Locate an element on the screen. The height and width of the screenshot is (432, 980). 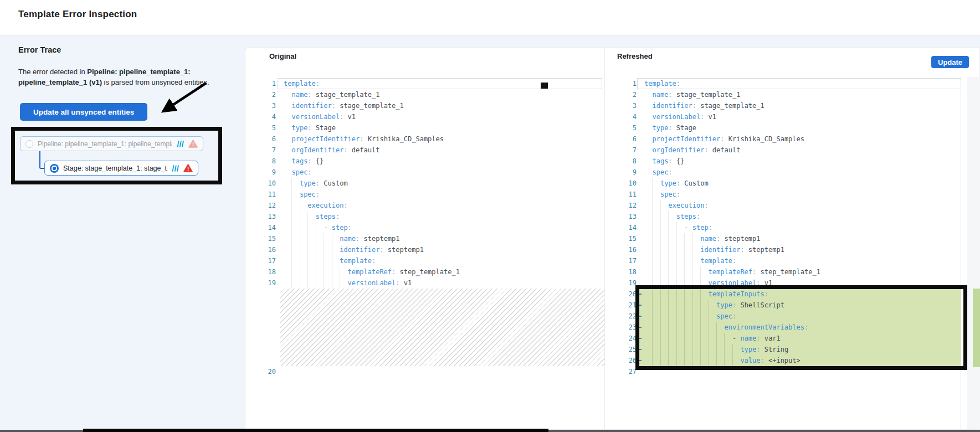
line-number: 18 is located at coordinates (620, 272).